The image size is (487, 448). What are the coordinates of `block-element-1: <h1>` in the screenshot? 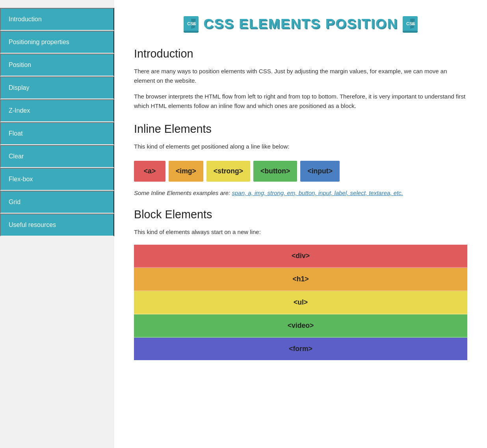 It's located at (301, 280).